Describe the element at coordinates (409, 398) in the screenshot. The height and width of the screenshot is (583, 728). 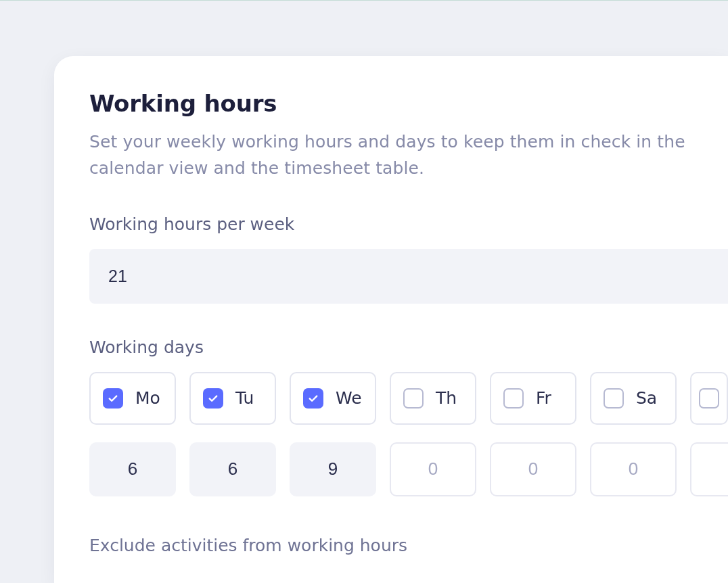
I see `working-days-row: Mo Tu We Th` at that location.